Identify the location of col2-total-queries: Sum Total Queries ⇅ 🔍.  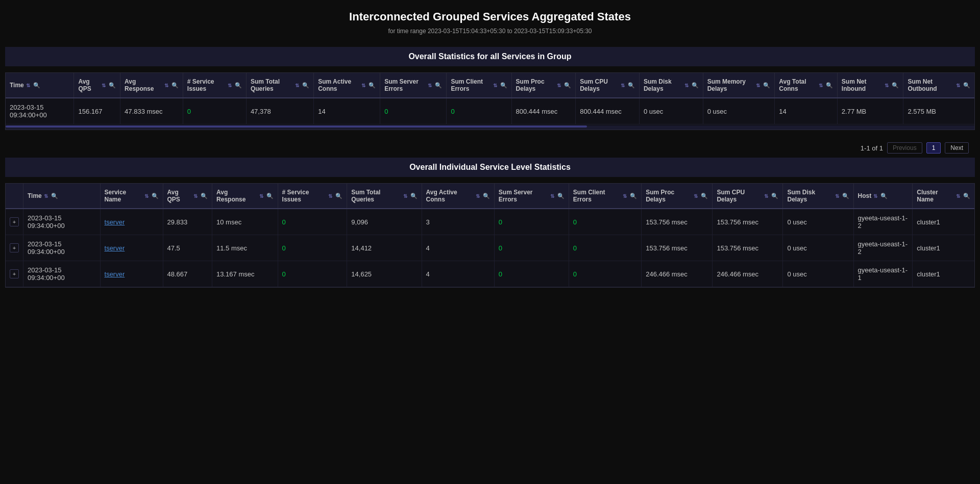
(384, 196).